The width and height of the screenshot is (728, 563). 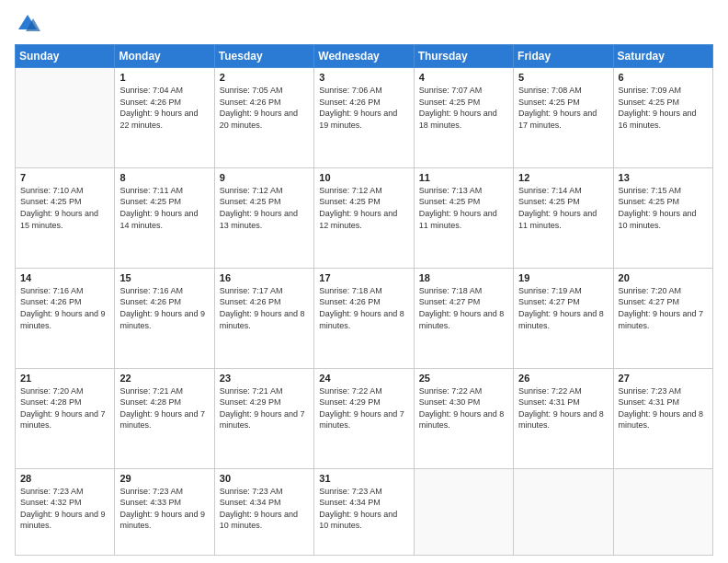 What do you see at coordinates (65, 57) in the screenshot?
I see `calendar-day-header: Sunday` at bounding box center [65, 57].